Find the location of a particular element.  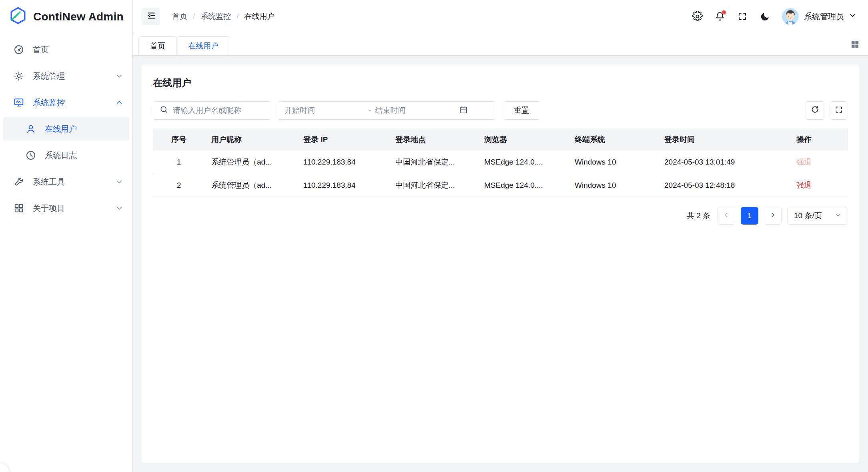

sidebar-item-label: 在线用户 is located at coordinates (61, 129).